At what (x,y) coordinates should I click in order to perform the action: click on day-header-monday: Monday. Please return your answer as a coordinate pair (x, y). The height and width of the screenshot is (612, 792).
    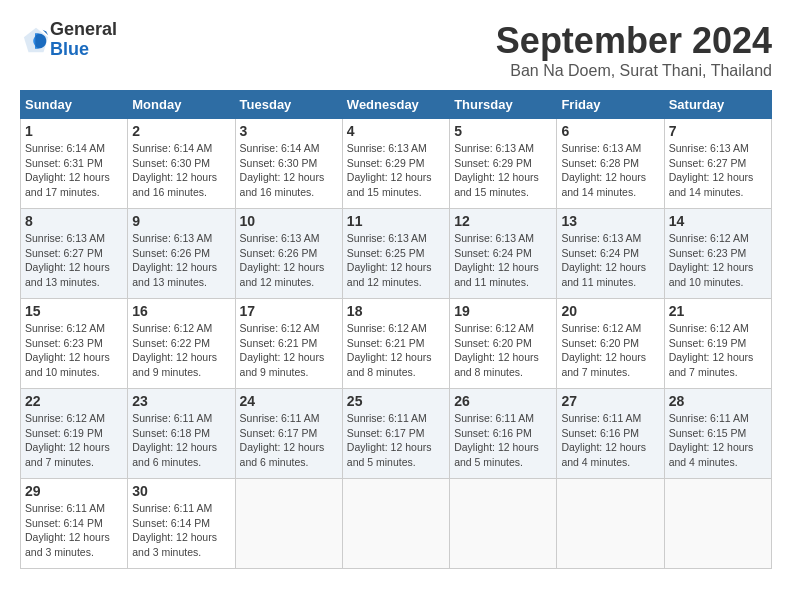
    Looking at the image, I should click on (182, 105).